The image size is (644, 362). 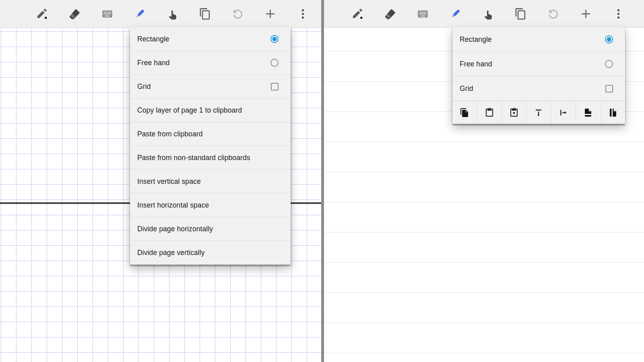 What do you see at coordinates (210, 182) in the screenshot?
I see `menu-item-insert-vertical-space: Insert vertical space` at bounding box center [210, 182].